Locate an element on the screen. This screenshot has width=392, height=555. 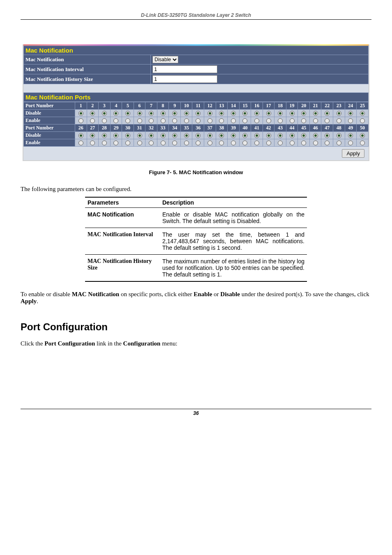
mac-notification-select: Disable is located at coordinates (165, 60).